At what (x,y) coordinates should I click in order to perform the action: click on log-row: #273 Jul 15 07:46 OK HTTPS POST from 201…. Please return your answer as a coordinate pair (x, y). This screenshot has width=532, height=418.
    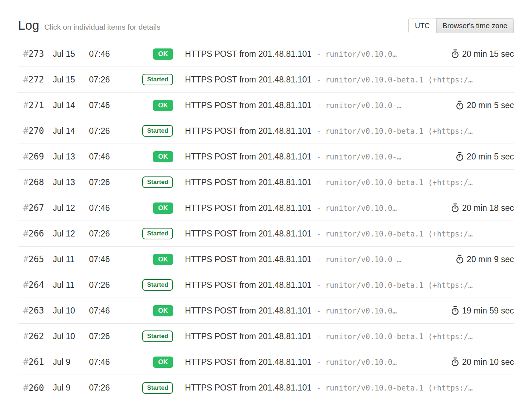
    Looking at the image, I should click on (266, 54).